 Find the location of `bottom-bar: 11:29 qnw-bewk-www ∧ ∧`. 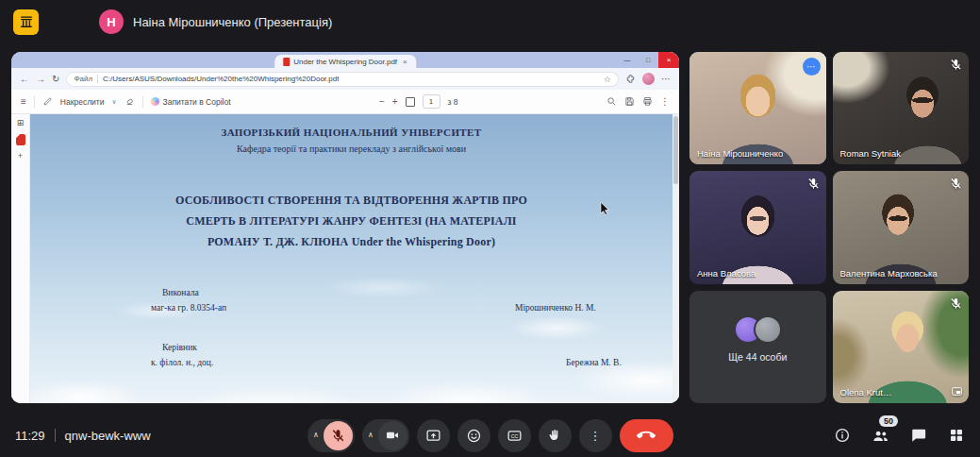

bottom-bar: 11:29 qnw-bewk-www ∧ ∧ is located at coordinates (490, 435).